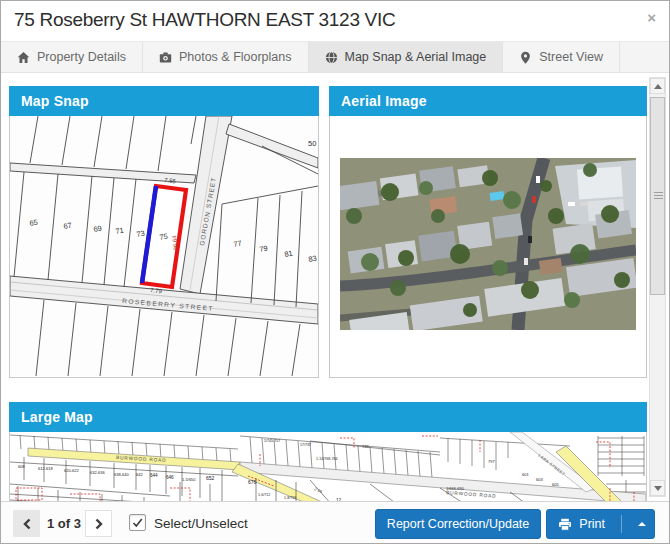 The width and height of the screenshot is (670, 544). I want to click on page-indicator: 1 of 3, so click(64, 524).